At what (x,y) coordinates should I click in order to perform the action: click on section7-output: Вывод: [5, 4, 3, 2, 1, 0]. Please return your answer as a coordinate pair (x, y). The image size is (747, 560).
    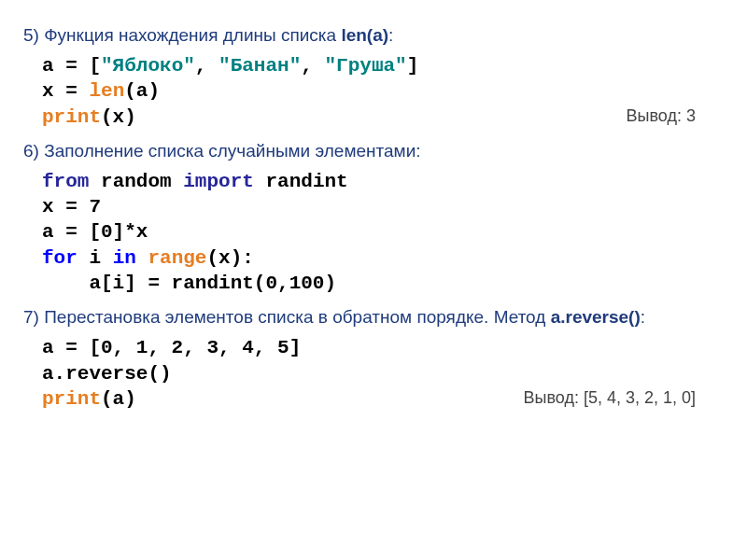
    Looking at the image, I should click on (624, 398).